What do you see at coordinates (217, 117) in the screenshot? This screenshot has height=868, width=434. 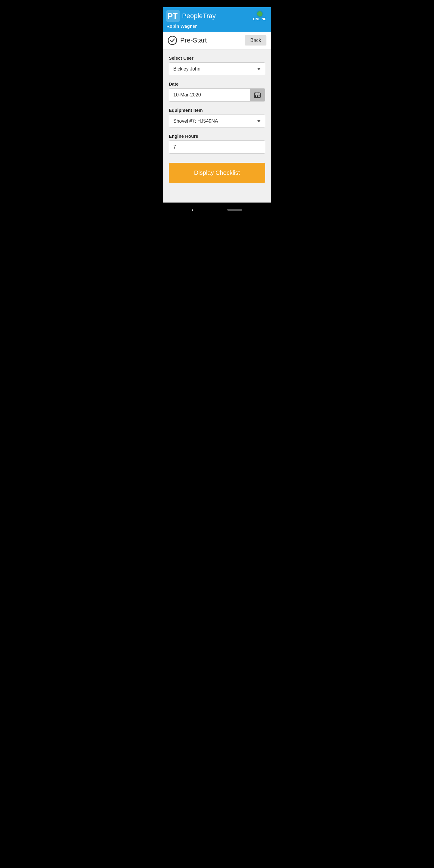 I see `equipment-group: Equipment Item Shovel #7: HJ549NA` at bounding box center [217, 117].